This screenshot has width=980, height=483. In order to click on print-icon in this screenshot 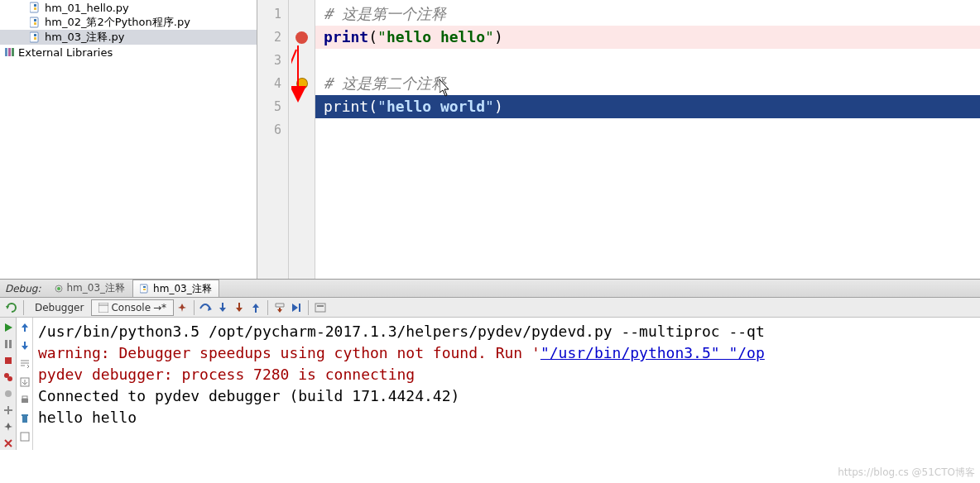, I will do `click(25, 400)`.